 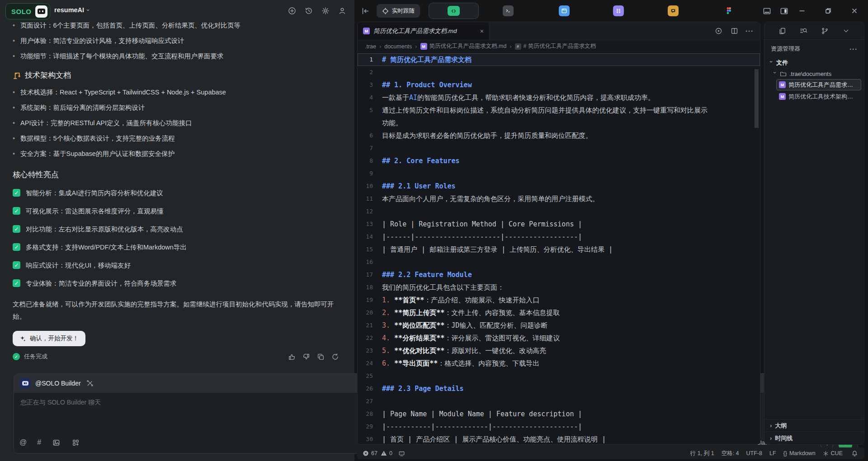 What do you see at coordinates (424, 31) in the screenshot?
I see `tab-requirements-doc: M 简历优化工具产品需求文档.md ×` at bounding box center [424, 31].